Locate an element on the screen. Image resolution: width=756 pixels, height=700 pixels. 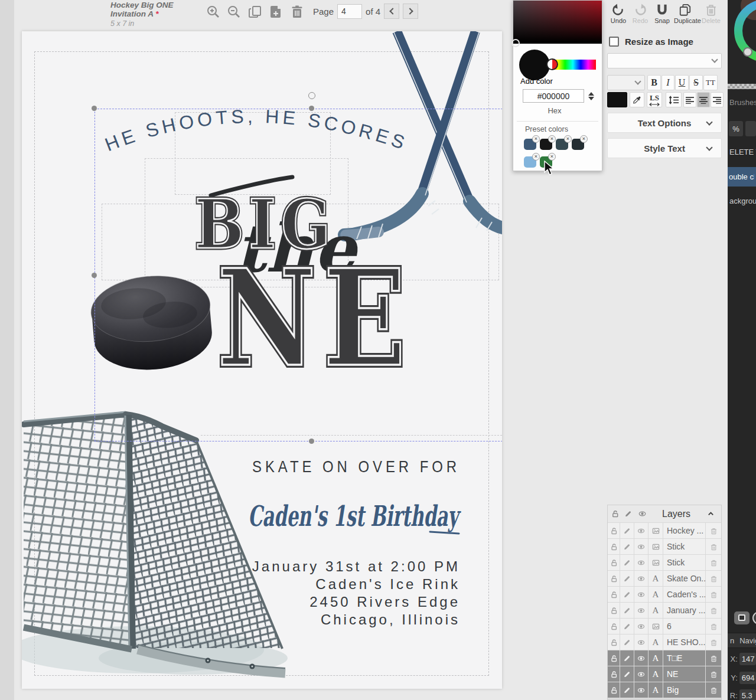
text-options-section: Text Options is located at coordinates (664, 123).